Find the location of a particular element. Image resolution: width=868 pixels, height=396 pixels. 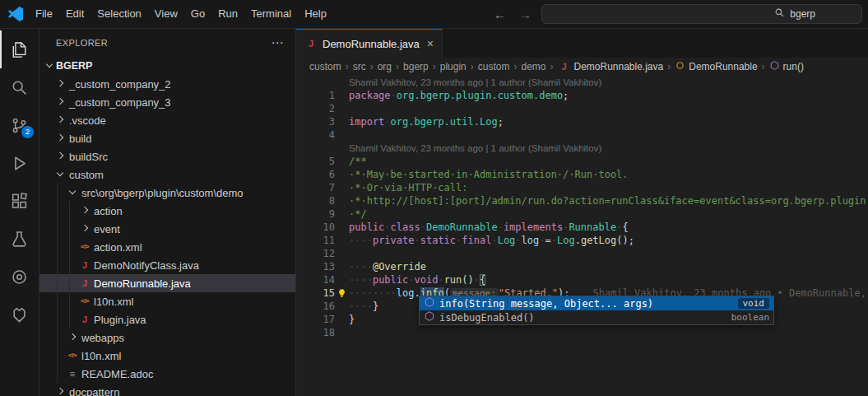

extensions-icon is located at coordinates (20, 201).